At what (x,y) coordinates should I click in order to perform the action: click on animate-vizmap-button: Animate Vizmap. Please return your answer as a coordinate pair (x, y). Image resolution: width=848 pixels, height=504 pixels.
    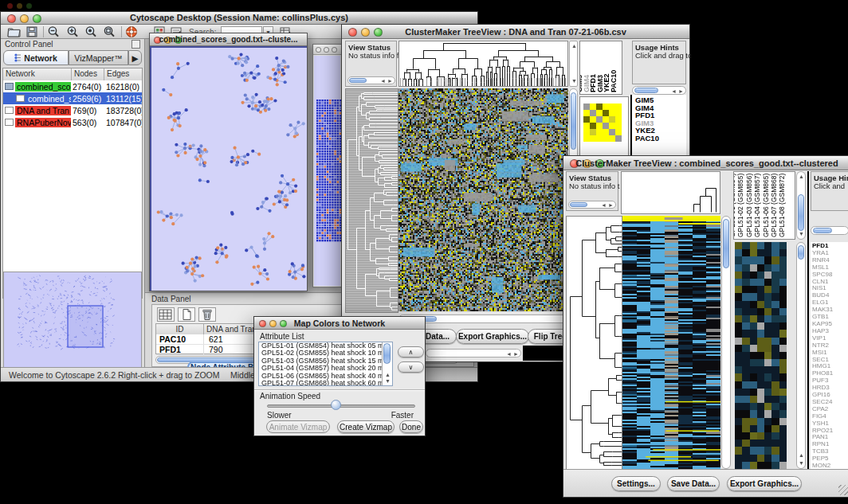
    Looking at the image, I should click on (298, 427).